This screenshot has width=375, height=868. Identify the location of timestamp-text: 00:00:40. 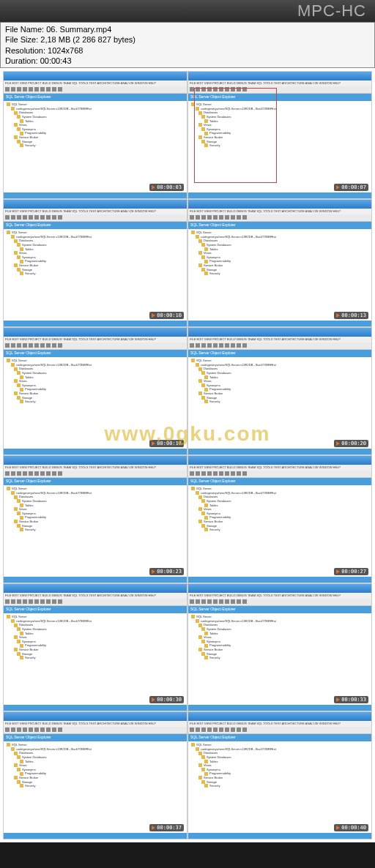
(354, 828).